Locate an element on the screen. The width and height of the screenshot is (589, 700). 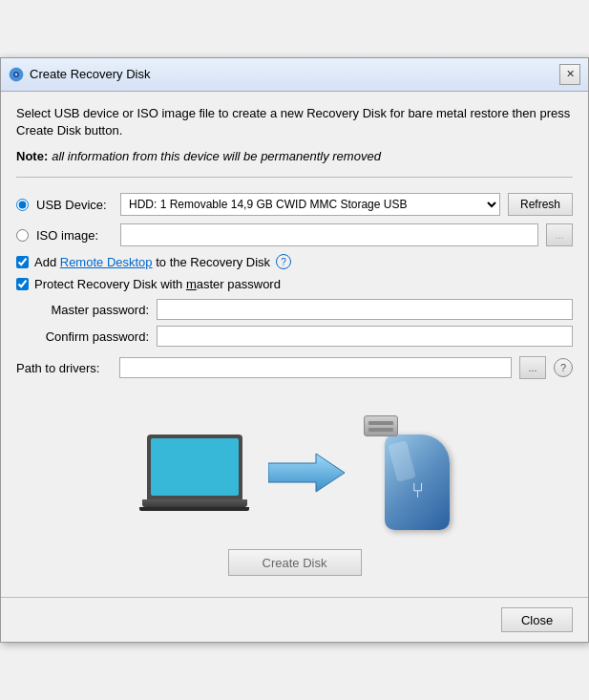
usb-highlight is located at coordinates (402, 461).